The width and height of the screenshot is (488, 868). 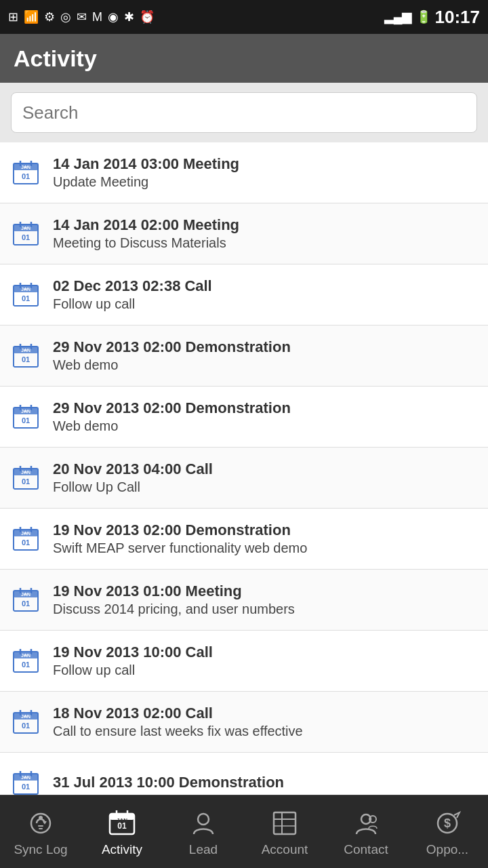 I want to click on activity-date-3: 29 Nov 2013 02:00, so click(x=117, y=347).